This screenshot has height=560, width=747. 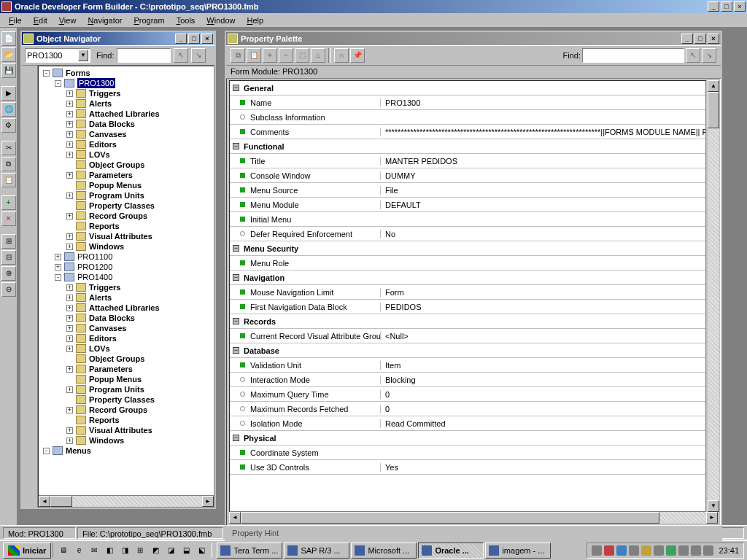 What do you see at coordinates (518, 551) in the screenshot?
I see `taskbar-button: imagem - ...` at bounding box center [518, 551].